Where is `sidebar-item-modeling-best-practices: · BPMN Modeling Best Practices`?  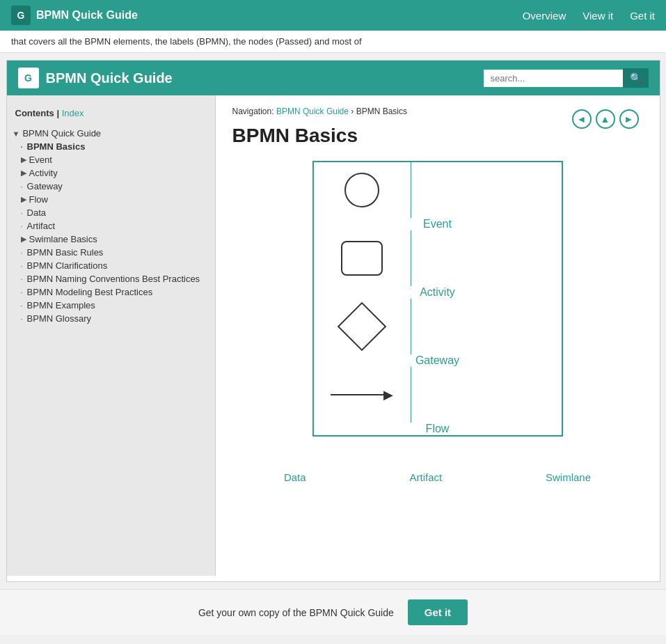 sidebar-item-modeling-best-practices: · BPMN Modeling Best Practices is located at coordinates (111, 292).